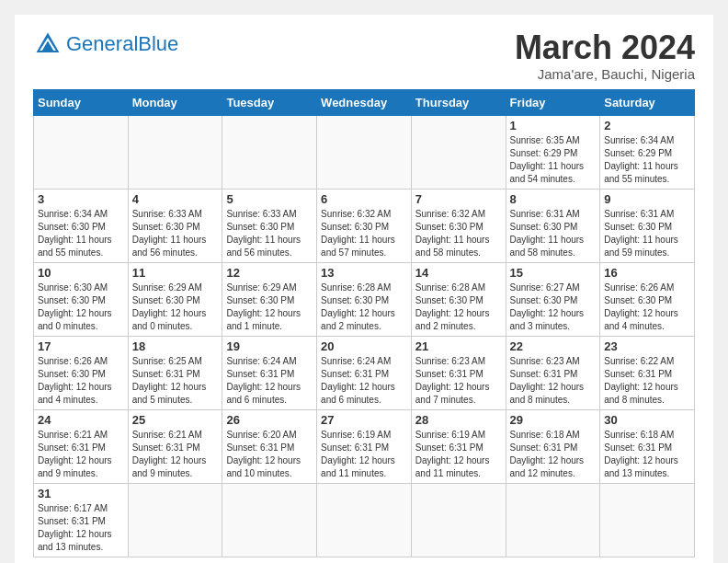  What do you see at coordinates (176, 199) in the screenshot?
I see `day-number: 4` at bounding box center [176, 199].